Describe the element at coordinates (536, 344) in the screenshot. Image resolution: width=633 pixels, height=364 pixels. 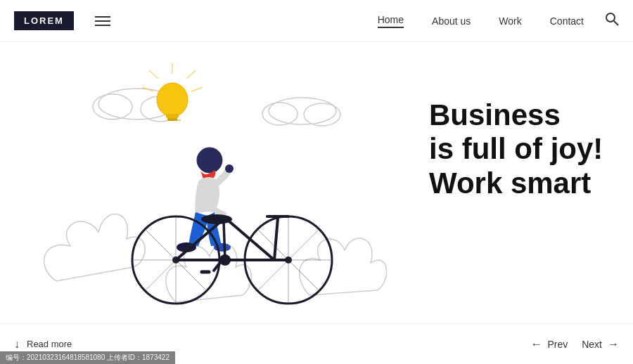
I see `left-arrow-icon: ←` at that location.